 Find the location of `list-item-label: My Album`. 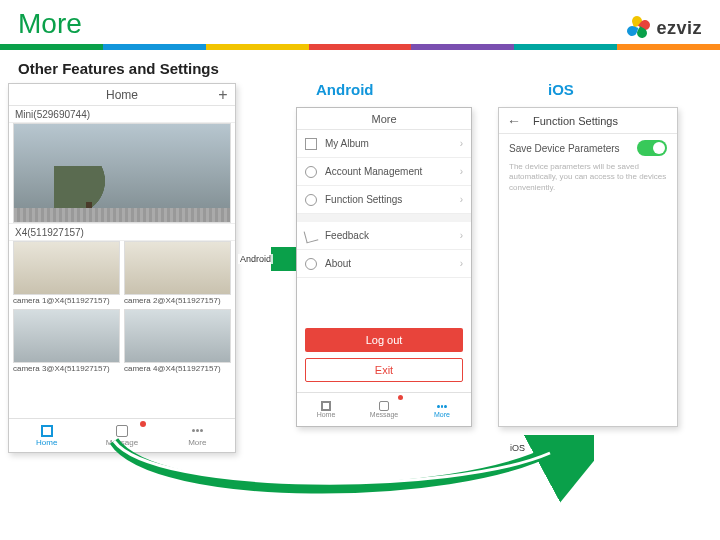

list-item-label: My Album is located at coordinates (347, 144).